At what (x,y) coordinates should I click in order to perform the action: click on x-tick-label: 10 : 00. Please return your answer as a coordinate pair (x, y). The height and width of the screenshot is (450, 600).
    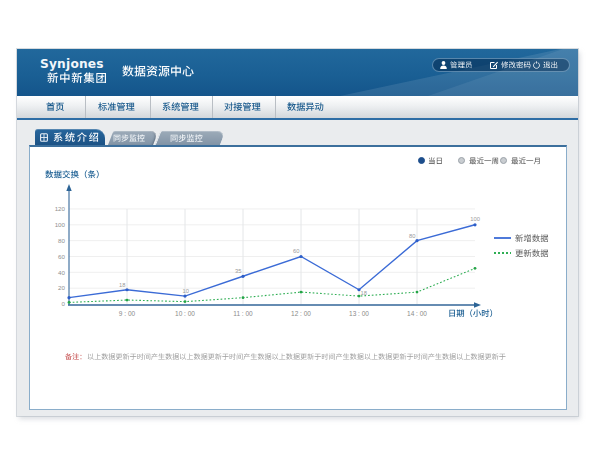
    Looking at the image, I should click on (185, 314).